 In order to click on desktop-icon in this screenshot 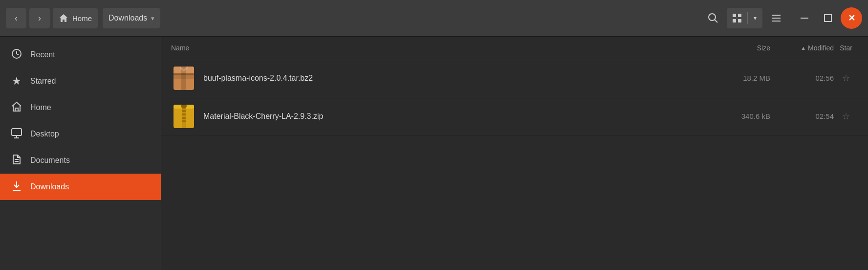, I will do `click(17, 134)`.